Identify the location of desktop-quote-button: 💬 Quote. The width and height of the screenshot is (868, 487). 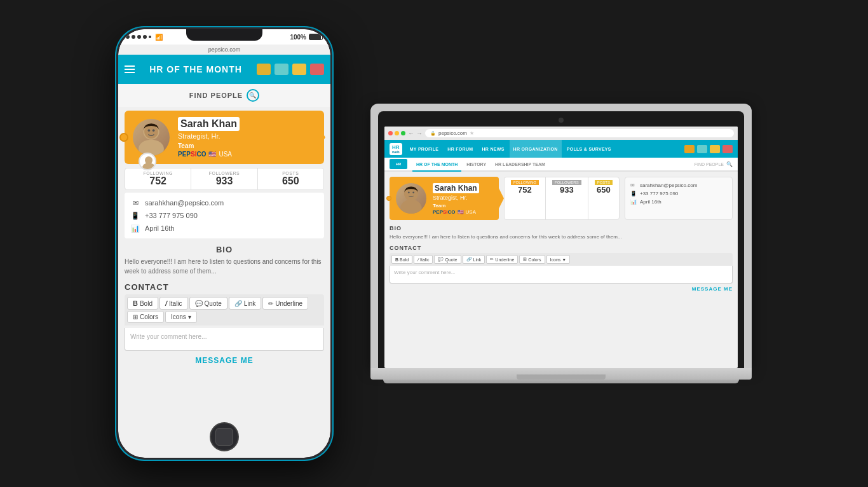
(447, 259).